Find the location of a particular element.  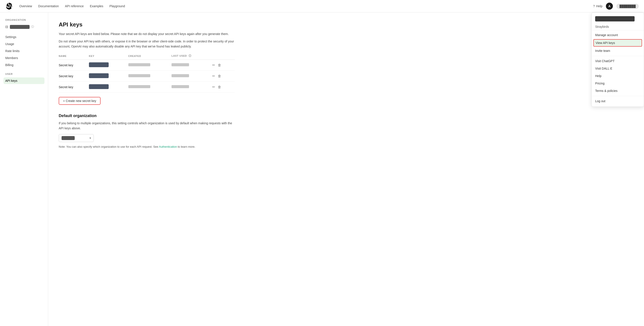

nav-right: ? Help A ████████ is located at coordinates (616, 6).